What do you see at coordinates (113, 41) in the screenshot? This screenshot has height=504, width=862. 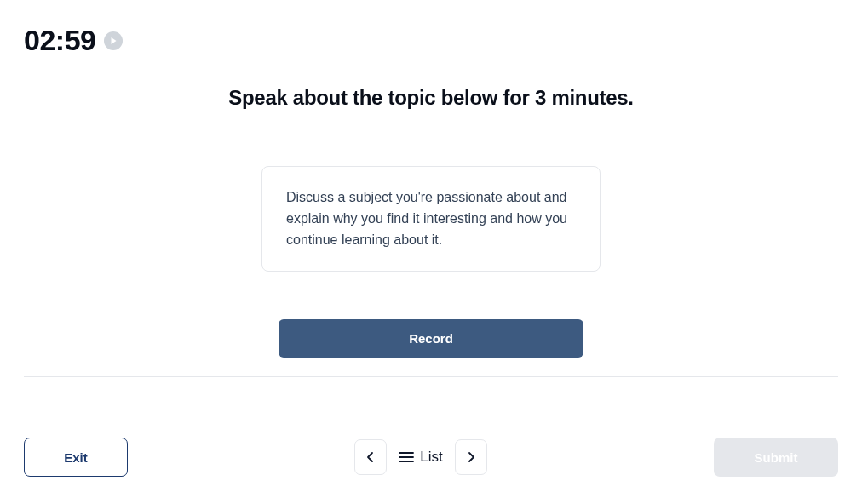 I see `play-button` at bounding box center [113, 41].